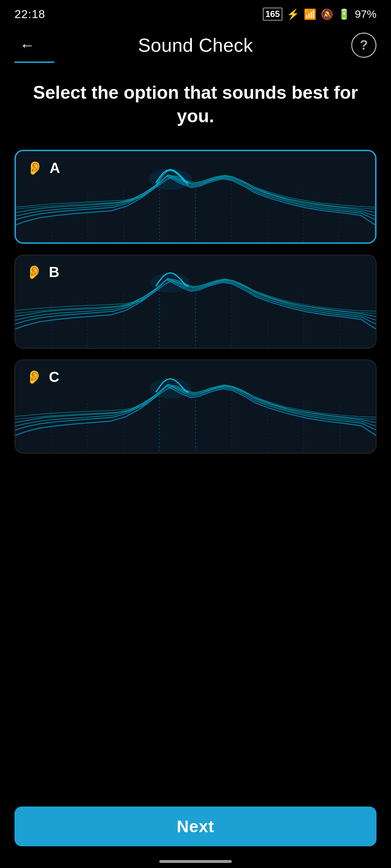 Image resolution: width=391 pixels, height=868 pixels. Describe the element at coordinates (273, 14) in the screenshot. I see `resolution-icon: 165` at that location.